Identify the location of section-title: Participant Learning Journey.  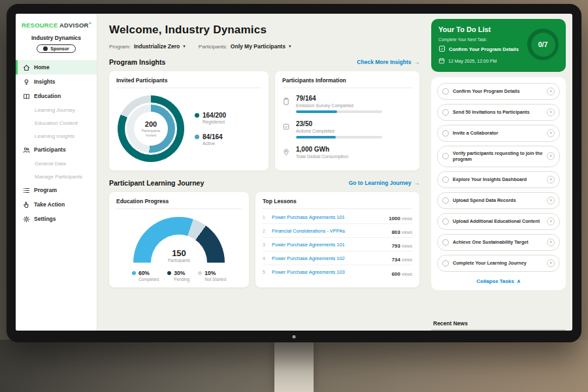
(157, 183).